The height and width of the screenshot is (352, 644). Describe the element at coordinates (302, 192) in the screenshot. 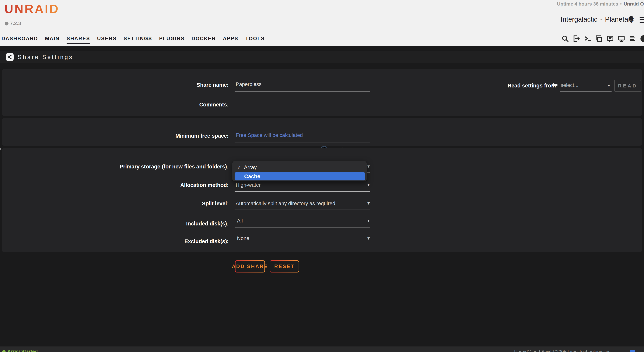

I see `allocation-method-underline` at that location.